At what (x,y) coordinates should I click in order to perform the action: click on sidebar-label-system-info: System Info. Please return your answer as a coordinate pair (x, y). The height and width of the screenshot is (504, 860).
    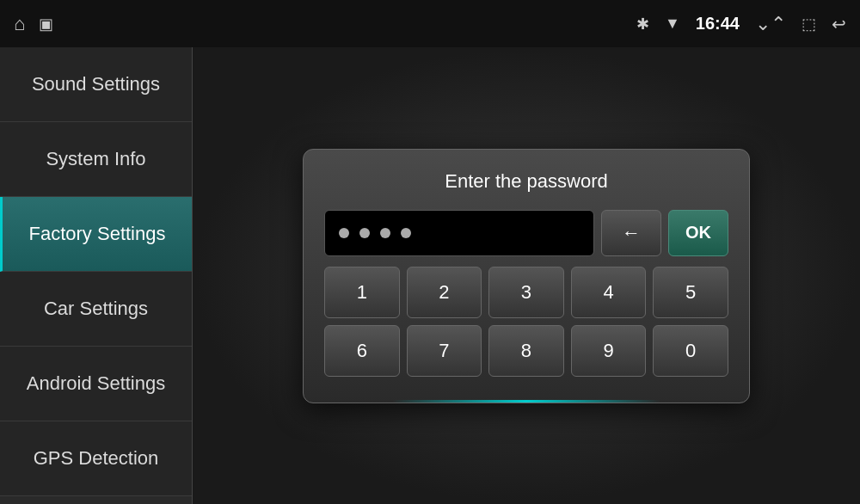
    Looking at the image, I should click on (95, 159).